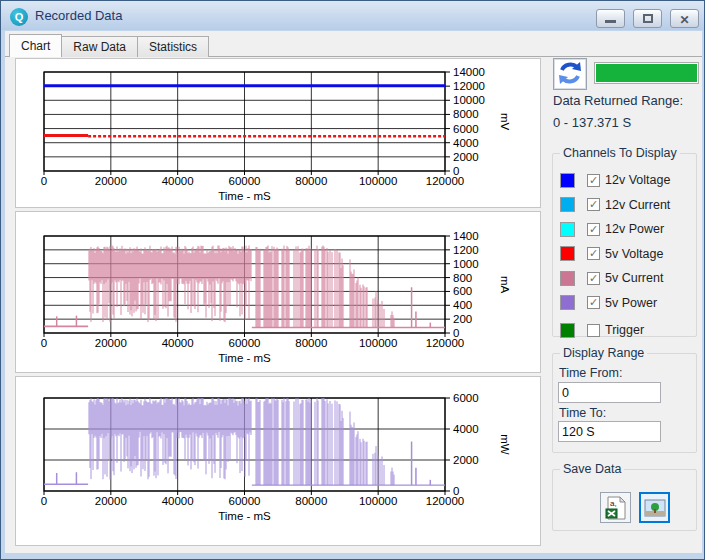 This screenshot has height=560, width=705. Describe the element at coordinates (462, 291) in the screenshot. I see `svg-text: 600` at that location.